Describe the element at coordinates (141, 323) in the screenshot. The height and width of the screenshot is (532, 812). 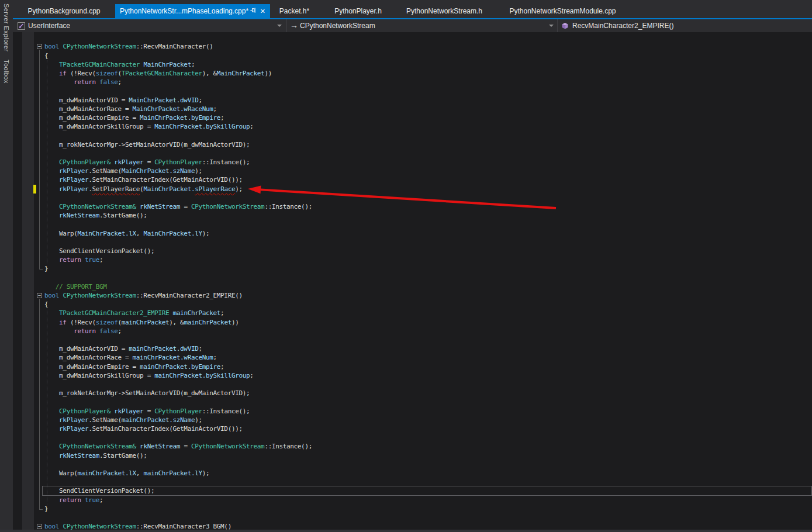
I see `code-line: if (!Recv(sizeof(mainChrPacket), &mainCh…` at that location.